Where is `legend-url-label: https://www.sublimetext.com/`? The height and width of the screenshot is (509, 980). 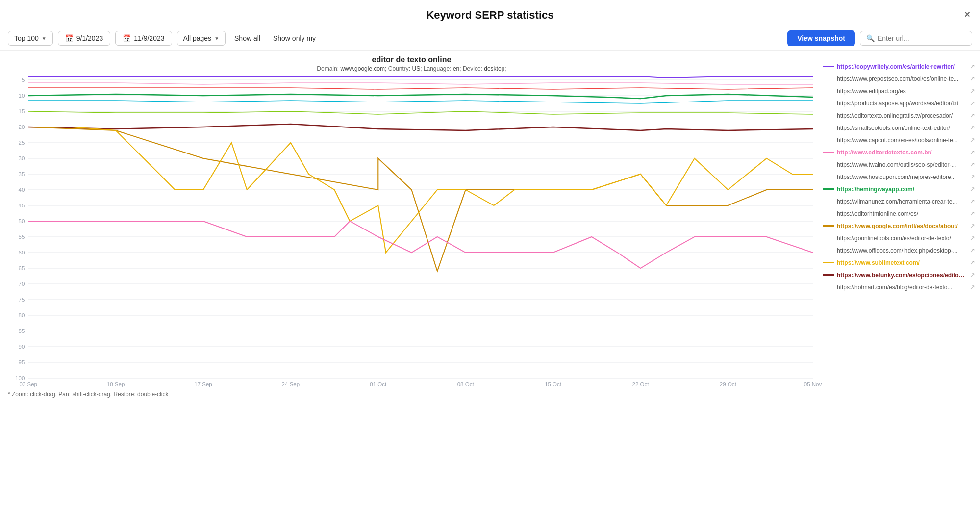
legend-url-label: https://www.sublimetext.com/ is located at coordinates (901, 263).